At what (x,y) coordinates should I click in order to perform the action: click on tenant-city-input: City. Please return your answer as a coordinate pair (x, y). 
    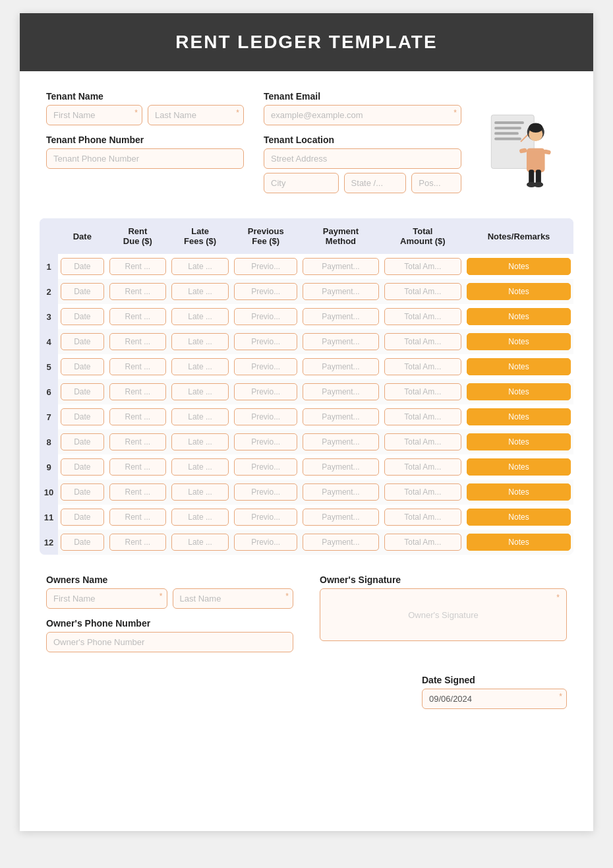
    Looking at the image, I should click on (301, 183).